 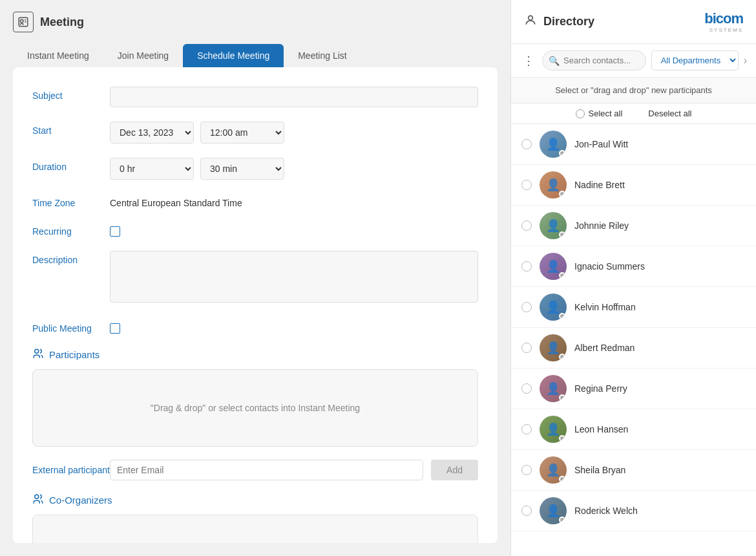 I want to click on co-organizers-icon, so click(x=38, y=500).